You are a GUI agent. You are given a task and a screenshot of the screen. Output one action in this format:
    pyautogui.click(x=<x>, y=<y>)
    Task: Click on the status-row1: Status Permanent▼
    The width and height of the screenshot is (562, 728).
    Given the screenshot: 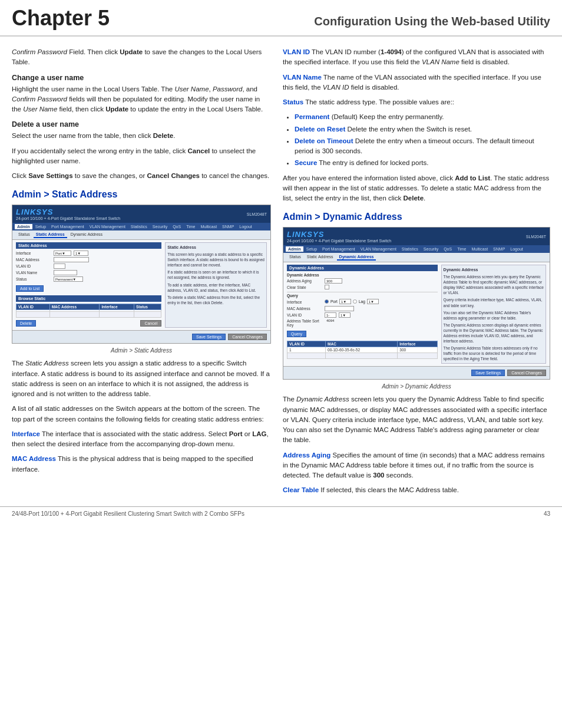 What is the action you would take?
    pyautogui.click(x=52, y=279)
    